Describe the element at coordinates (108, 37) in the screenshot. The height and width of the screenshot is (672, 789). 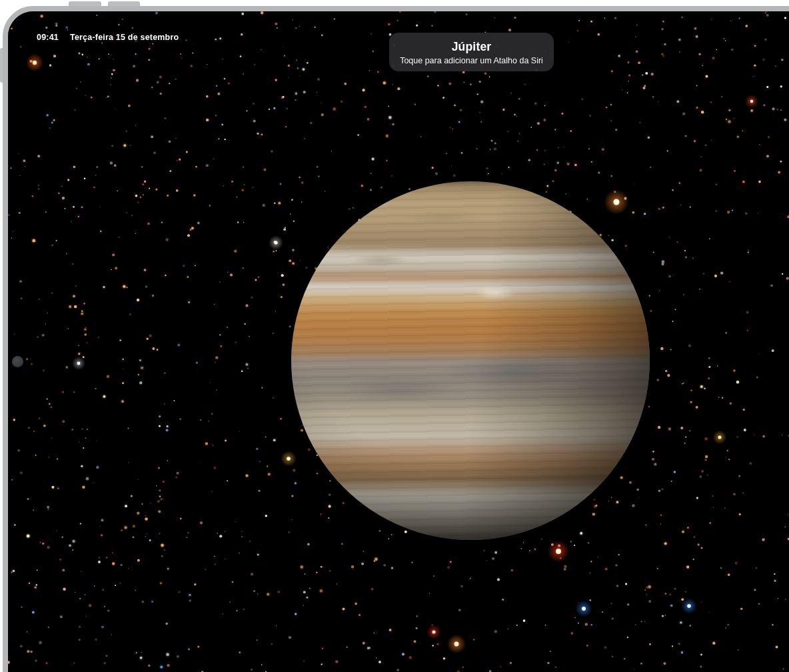
I see `status-bar: 09:41 Terça-feira 15 de setembro` at that location.